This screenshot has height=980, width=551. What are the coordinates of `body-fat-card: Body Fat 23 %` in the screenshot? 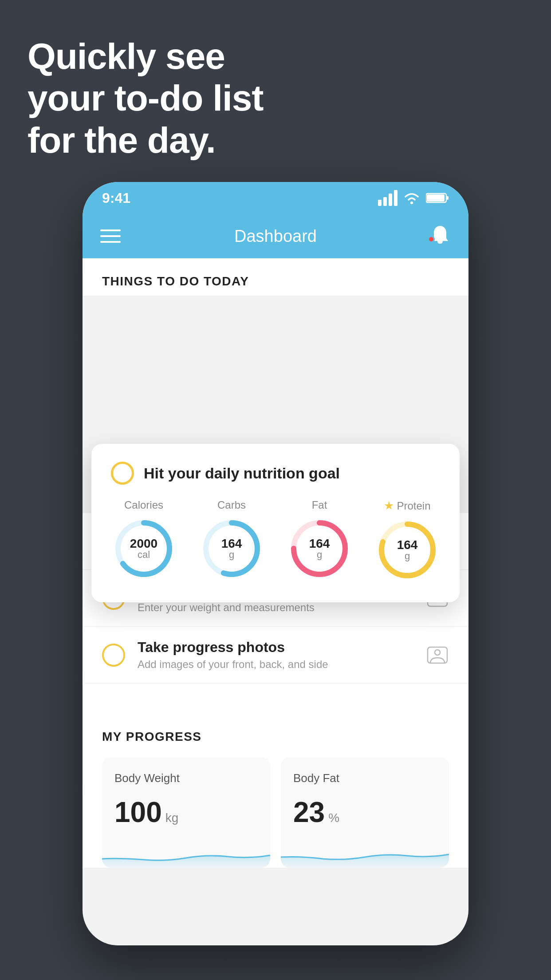 It's located at (365, 812).